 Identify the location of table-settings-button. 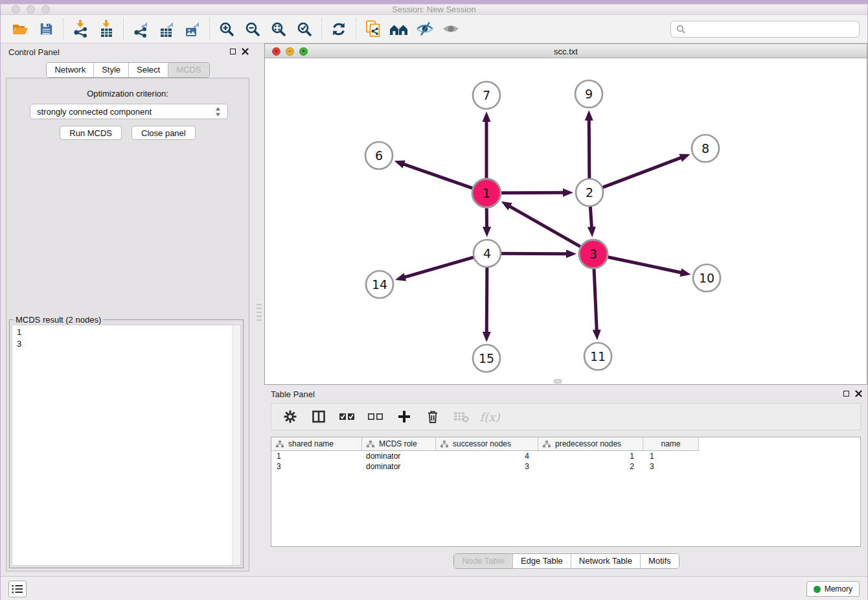
(290, 417).